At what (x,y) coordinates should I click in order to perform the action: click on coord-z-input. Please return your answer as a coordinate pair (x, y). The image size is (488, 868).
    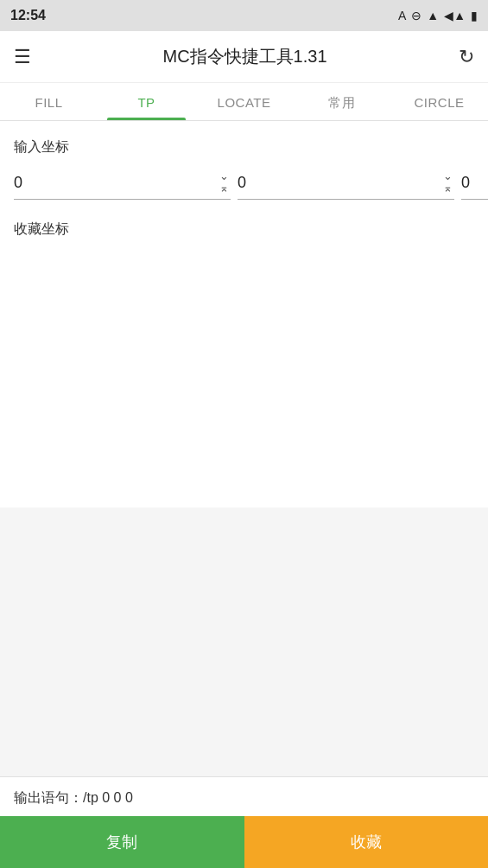
    Looking at the image, I should click on (475, 183).